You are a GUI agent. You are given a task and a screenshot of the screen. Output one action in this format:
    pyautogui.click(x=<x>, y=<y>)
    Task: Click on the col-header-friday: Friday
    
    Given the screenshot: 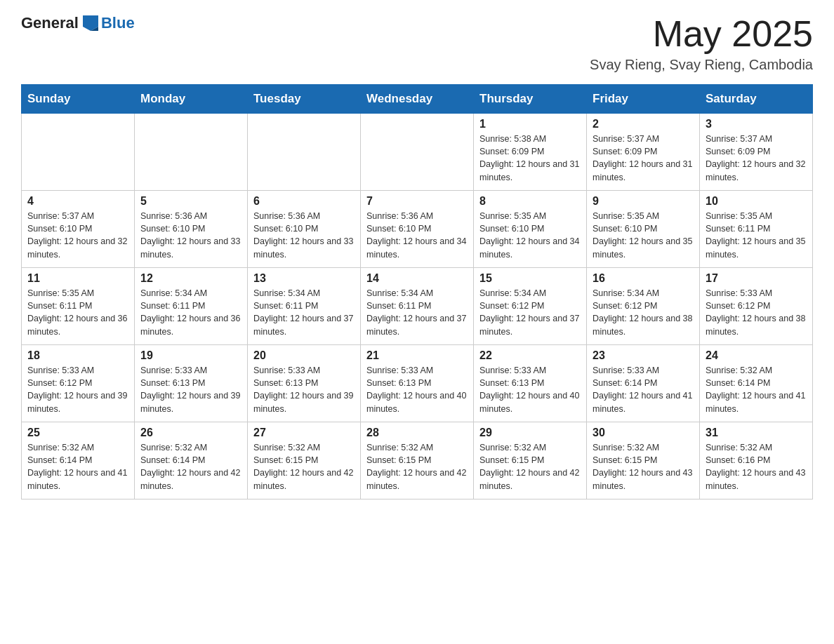 What is the action you would take?
    pyautogui.click(x=643, y=100)
    